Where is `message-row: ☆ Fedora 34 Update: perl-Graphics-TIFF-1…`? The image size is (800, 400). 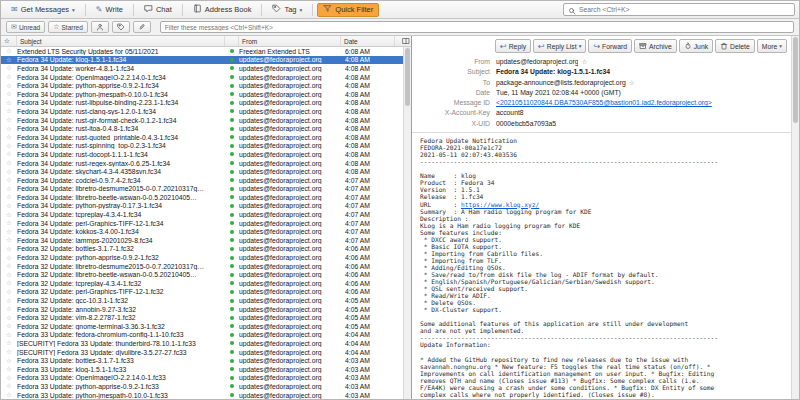 message-row: ☆ Fedora 34 Update: perl-Graphics-TIFF-1… is located at coordinates (206, 224).